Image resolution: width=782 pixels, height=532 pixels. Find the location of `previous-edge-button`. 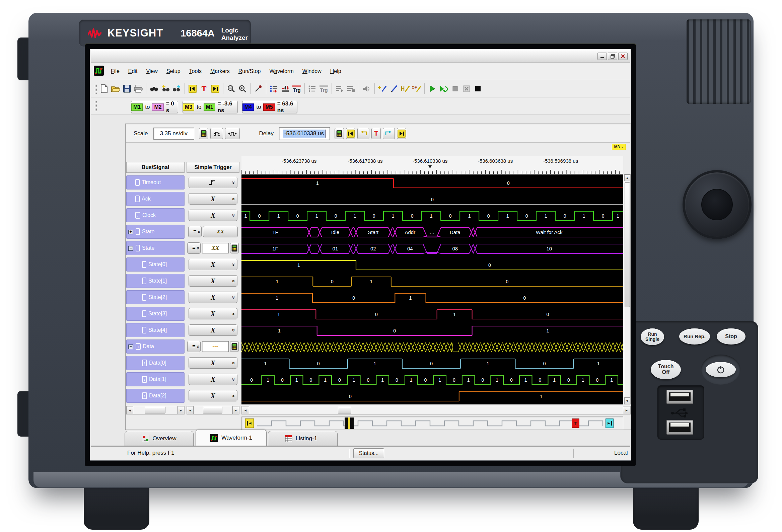

previous-edge-button is located at coordinates (363, 134).